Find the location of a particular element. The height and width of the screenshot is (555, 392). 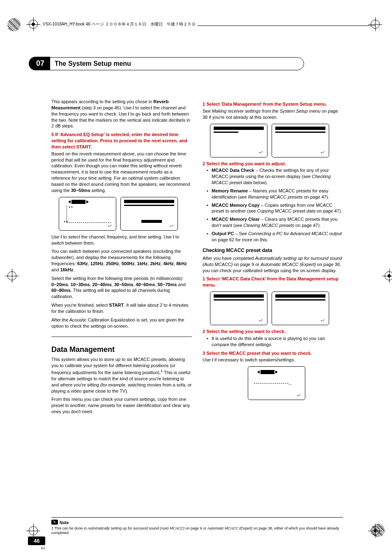

bullet-list: It is useful to do this while a source i… is located at coordinates (275, 342).